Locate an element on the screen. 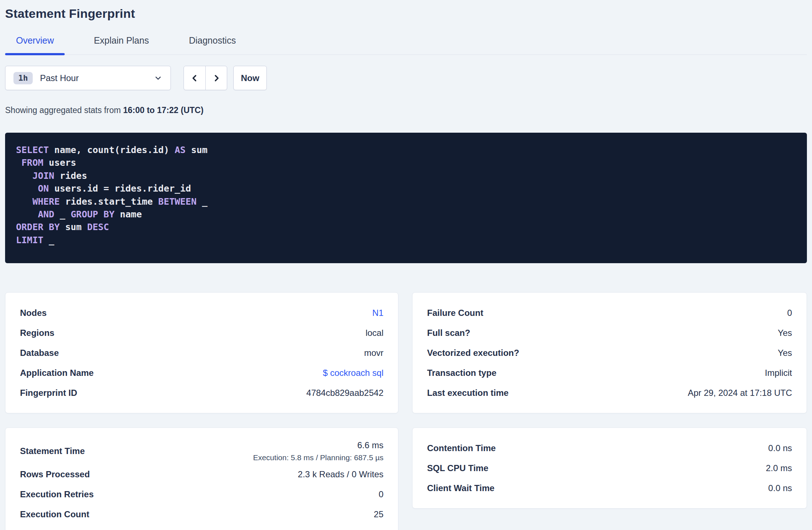  stat-value-group: Implicit is located at coordinates (779, 373).